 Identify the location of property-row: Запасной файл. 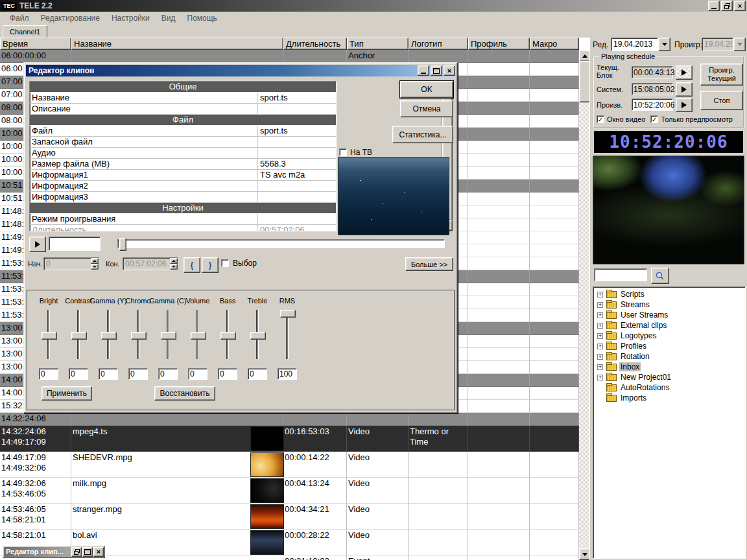
(183, 143).